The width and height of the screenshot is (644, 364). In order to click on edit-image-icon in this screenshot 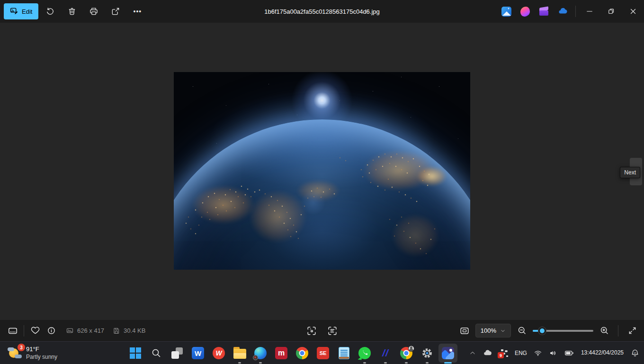, I will do `click(14, 11)`.